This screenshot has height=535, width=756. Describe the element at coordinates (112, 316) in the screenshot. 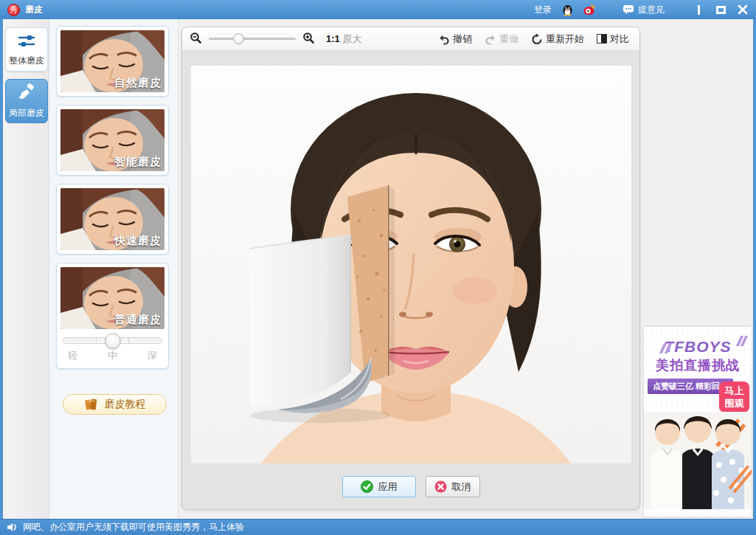

I see `preset-normal: 普通磨皮 轻 中 深` at that location.